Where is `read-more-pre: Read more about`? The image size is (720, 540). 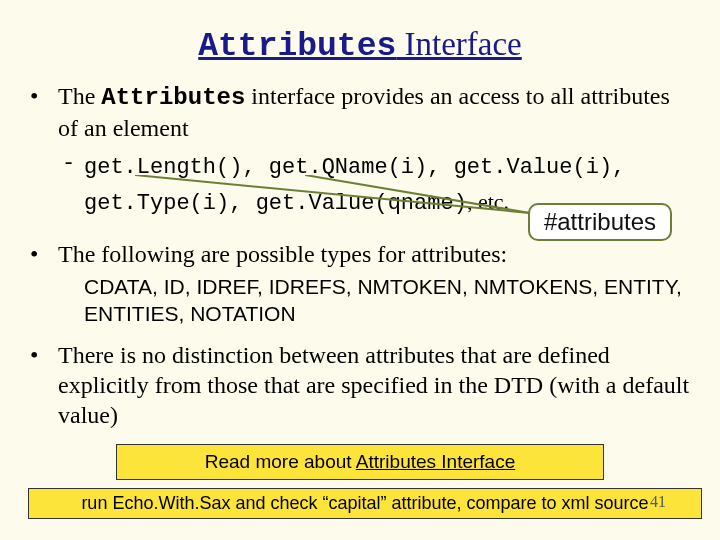
read-more-pre: Read more about is located at coordinates (280, 462).